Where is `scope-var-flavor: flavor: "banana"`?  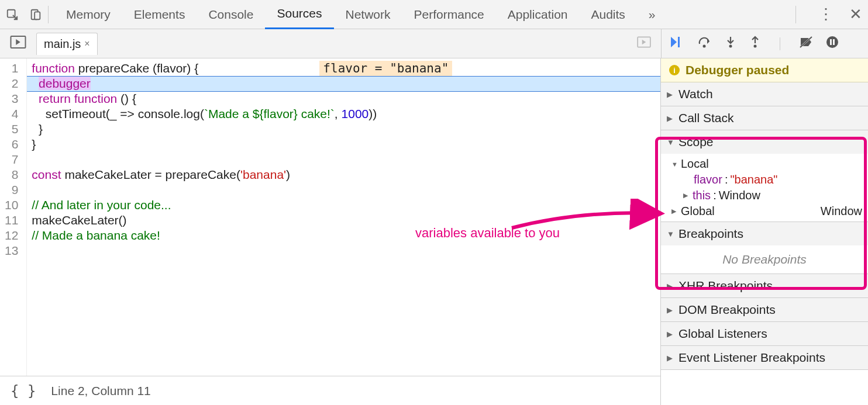 scope-var-flavor: flavor: "banana" is located at coordinates (764, 180).